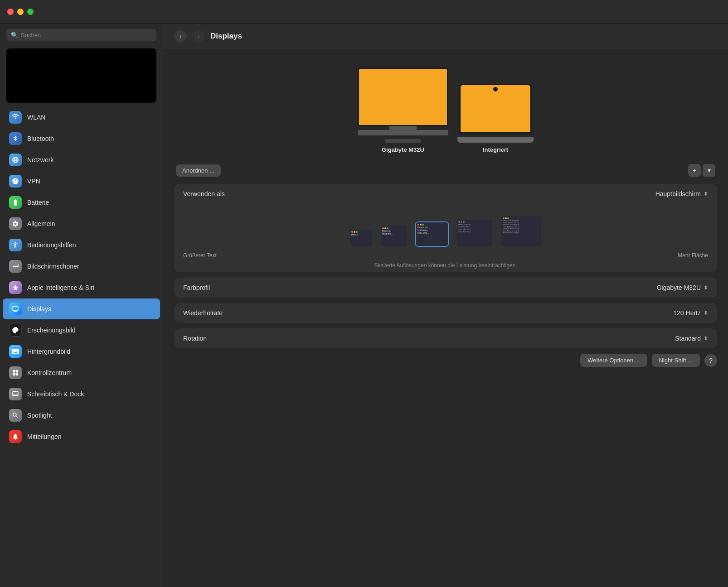 This screenshot has width=728, height=587. I want to click on sidebar-label-wlan: WLAN, so click(36, 117).